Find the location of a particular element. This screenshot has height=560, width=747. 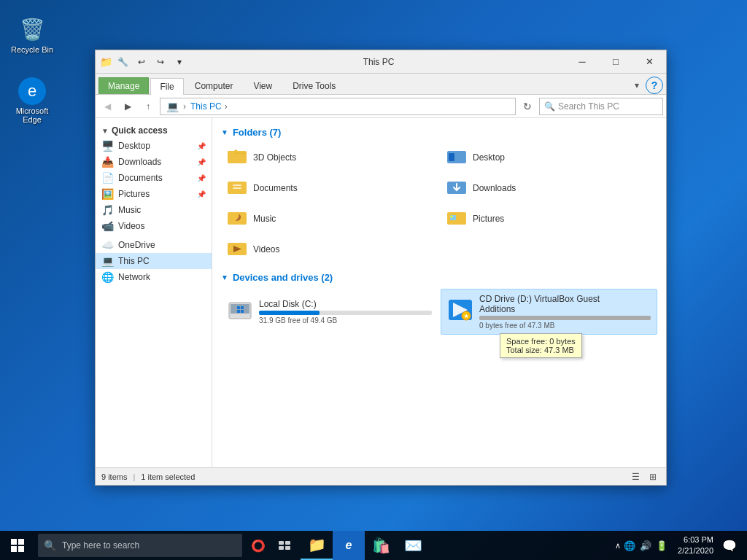

folder-downloads-label: Downloads is located at coordinates (495, 188).